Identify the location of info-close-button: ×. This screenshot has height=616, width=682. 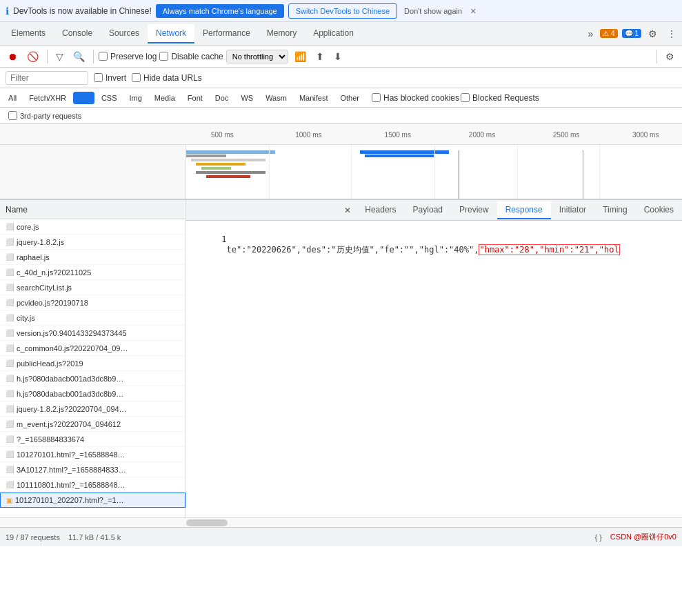
(473, 11).